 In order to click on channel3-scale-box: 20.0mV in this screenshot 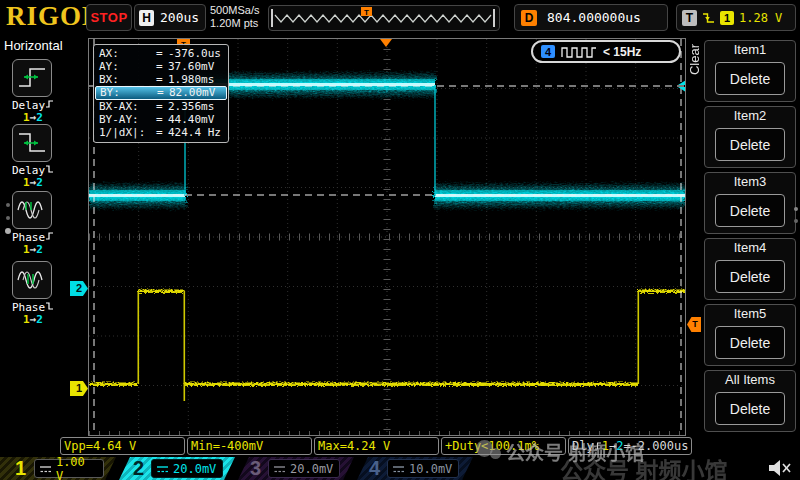, I will do `click(304, 468)`.